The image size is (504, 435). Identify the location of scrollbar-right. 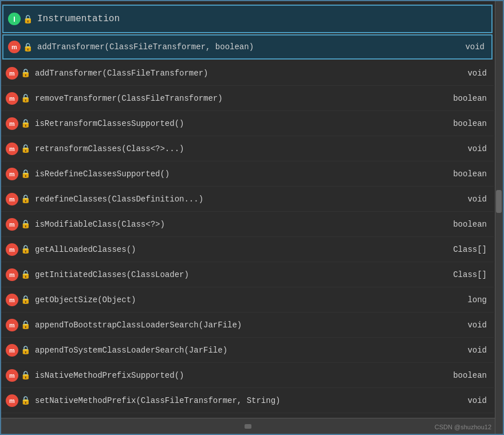
(499, 217).